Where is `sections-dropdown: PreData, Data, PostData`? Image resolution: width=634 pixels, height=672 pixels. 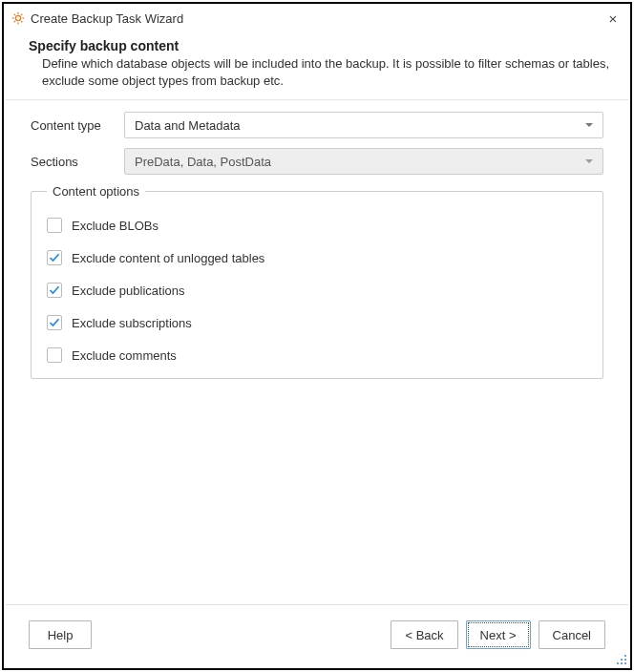 sections-dropdown: PreData, Data, PostData is located at coordinates (364, 161).